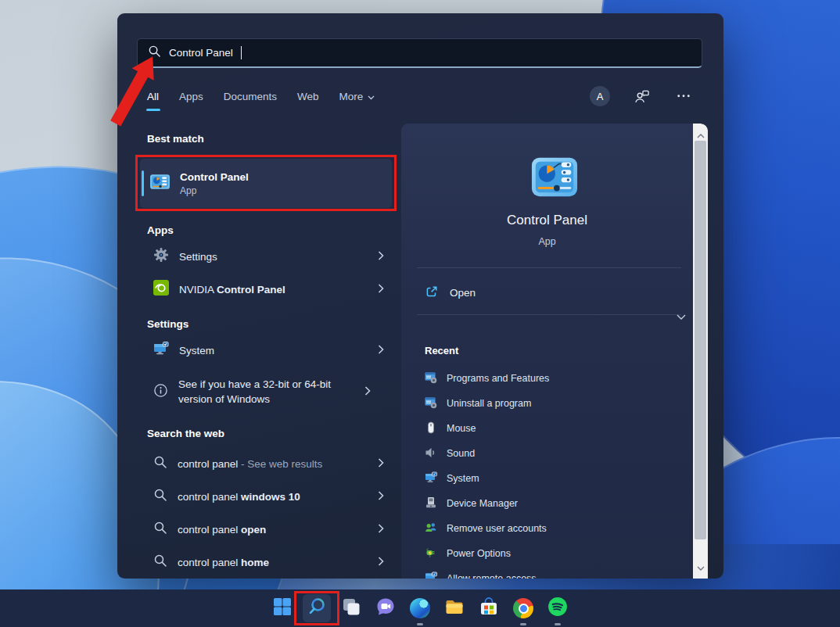 The width and height of the screenshot is (840, 627). What do you see at coordinates (266, 183) in the screenshot?
I see `best-match-result-control-panel: Control Panel App` at bounding box center [266, 183].